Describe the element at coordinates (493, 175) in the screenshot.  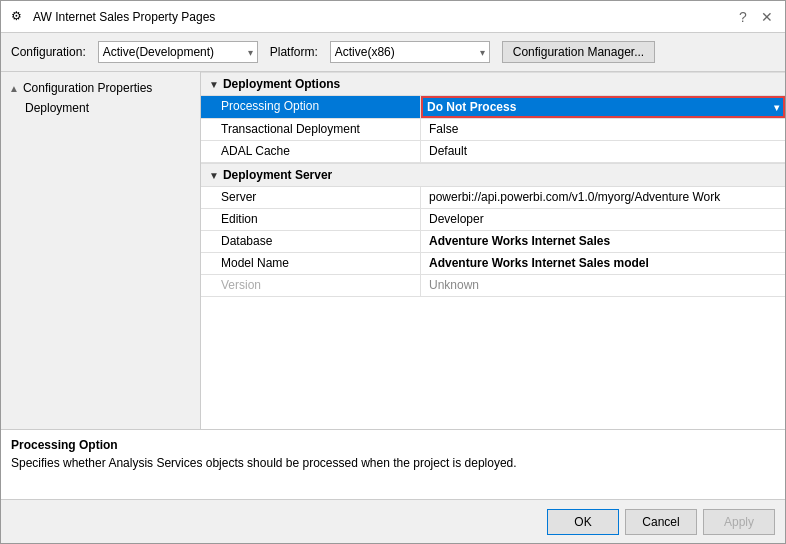
I see `deployment-server-header: ▼ Deployment Server` at that location.